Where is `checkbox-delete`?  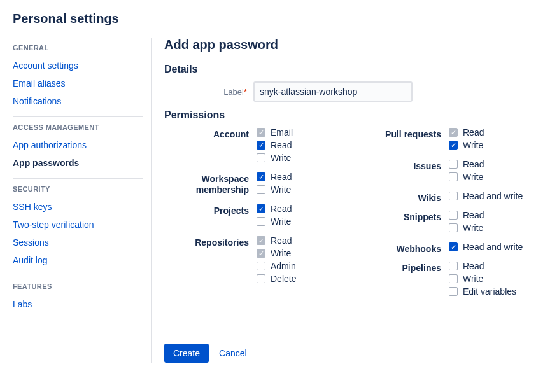
checkbox-delete is located at coordinates (261, 279).